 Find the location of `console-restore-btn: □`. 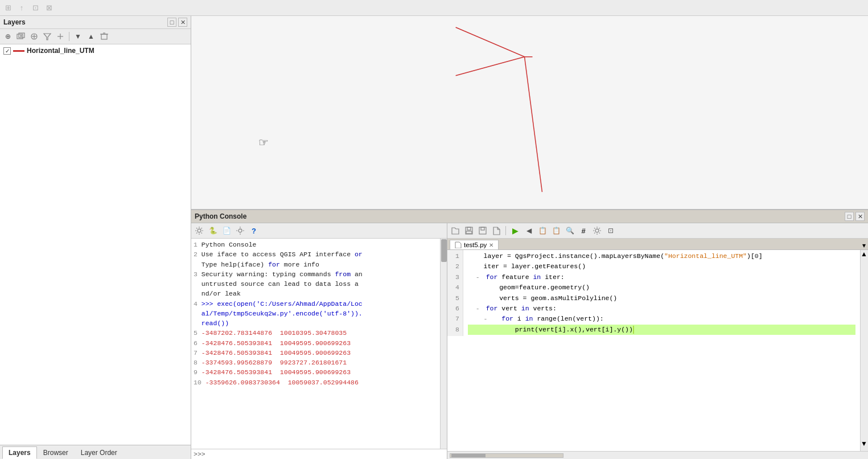

console-restore-btn: □ is located at coordinates (849, 216).